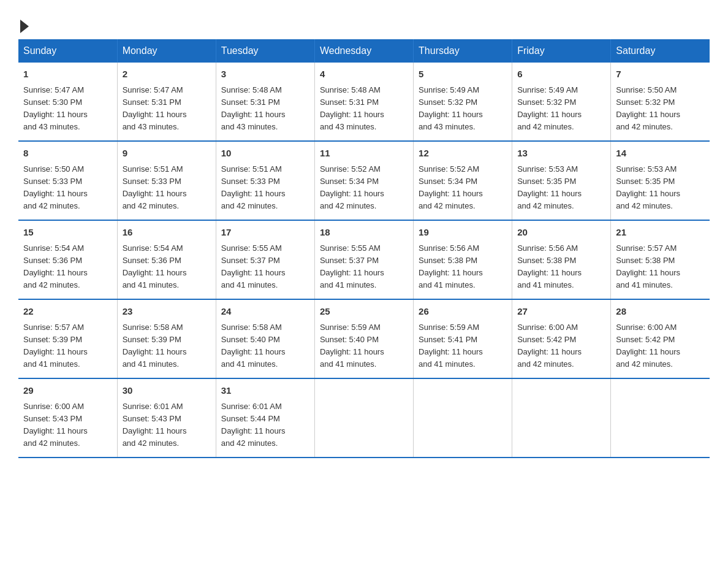 The height and width of the screenshot is (563, 728). I want to click on calendar-cell: 9Sunrise: 5:51 AMSunset: 5:33 PMDaylight…, so click(167, 180).